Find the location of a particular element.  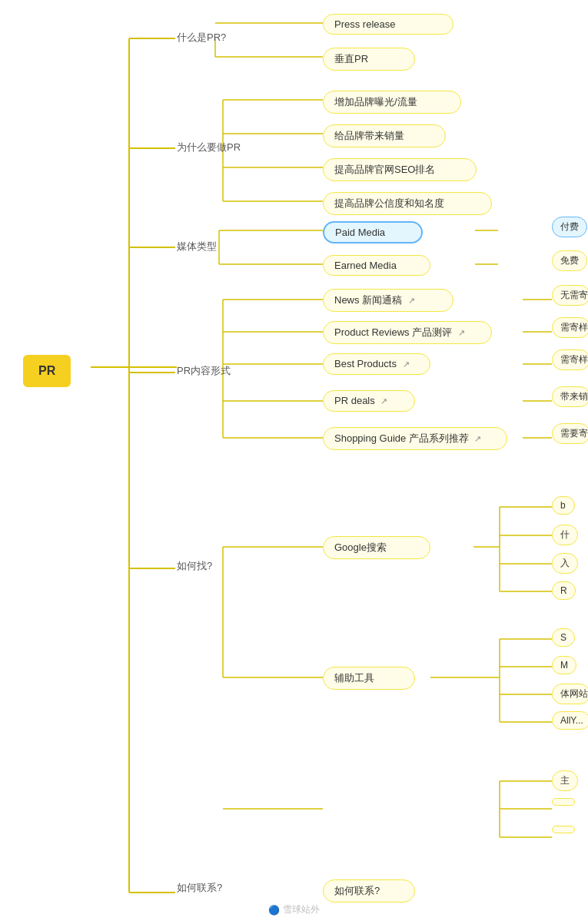

l3-g4: R is located at coordinates (564, 591).